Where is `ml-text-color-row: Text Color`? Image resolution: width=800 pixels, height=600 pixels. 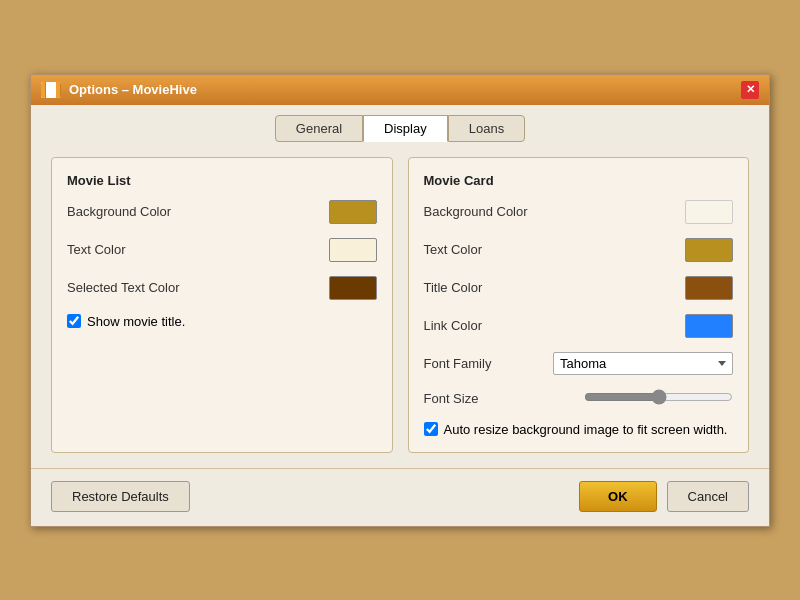 ml-text-color-row: Text Color is located at coordinates (222, 250).